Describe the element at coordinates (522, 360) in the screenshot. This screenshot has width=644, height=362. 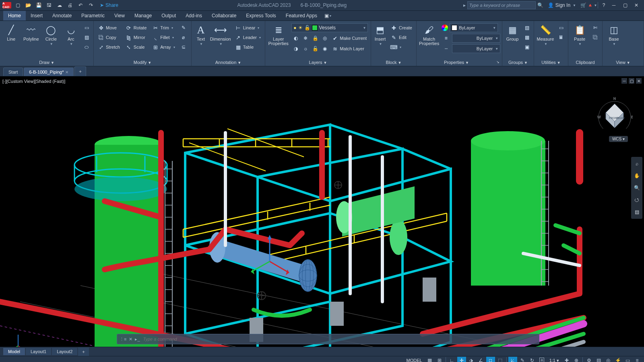
I see `dyn-input-icon: ✎` at that location.